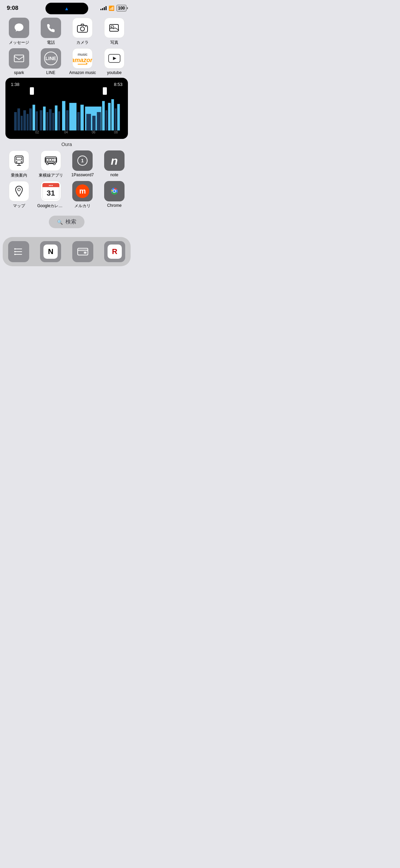 This screenshot has height=868, width=400. Describe the element at coordinates (66, 222) in the screenshot. I see `search-bar: 🔍 検索` at that location.